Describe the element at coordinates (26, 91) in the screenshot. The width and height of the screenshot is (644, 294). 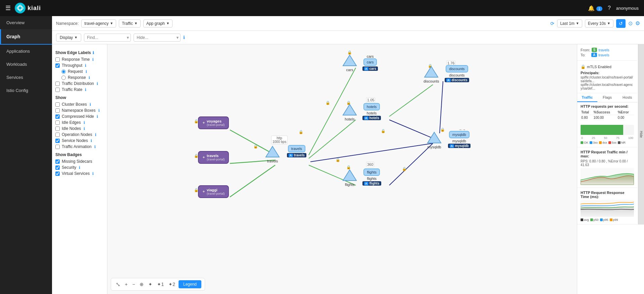
I see `sidebar-item-istio-config: Istio Config` at that location.